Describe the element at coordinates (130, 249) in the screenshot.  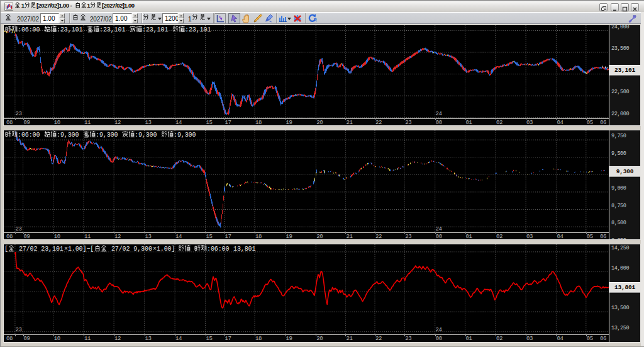
I see `svg-text: 27/02 9,300` at that location.